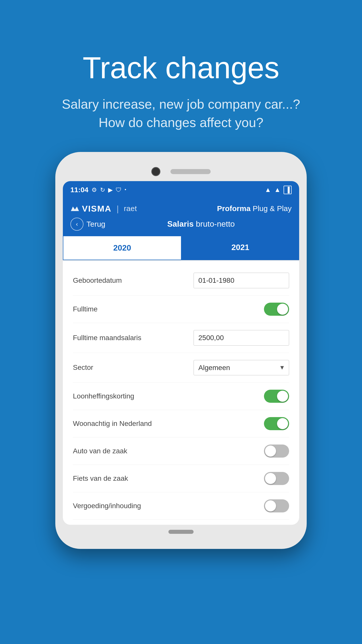 This screenshot has width=362, height=644. What do you see at coordinates (191, 172) in the screenshot?
I see `phone-speaker` at bounding box center [191, 172].